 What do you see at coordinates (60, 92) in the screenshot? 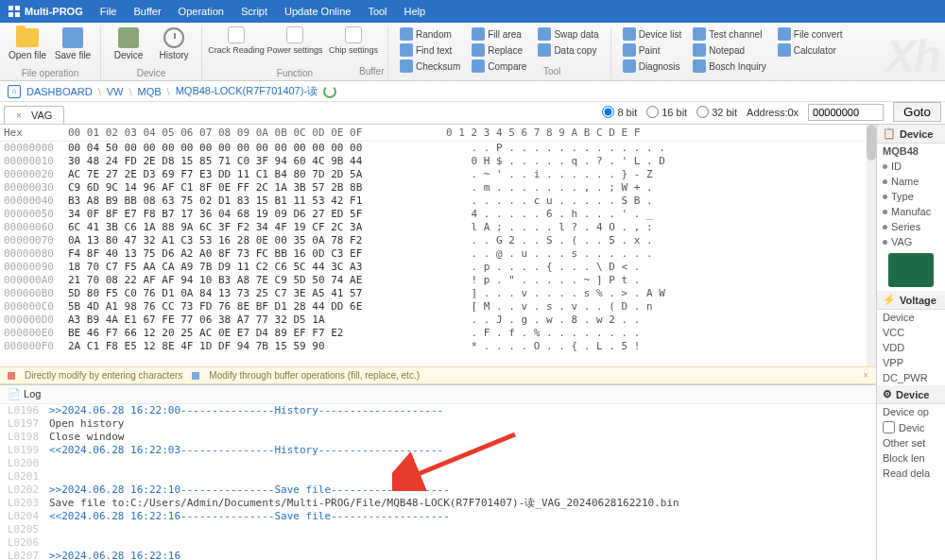
I see `breadcrumb-dashboard: DASHBOARD` at bounding box center [60, 92].